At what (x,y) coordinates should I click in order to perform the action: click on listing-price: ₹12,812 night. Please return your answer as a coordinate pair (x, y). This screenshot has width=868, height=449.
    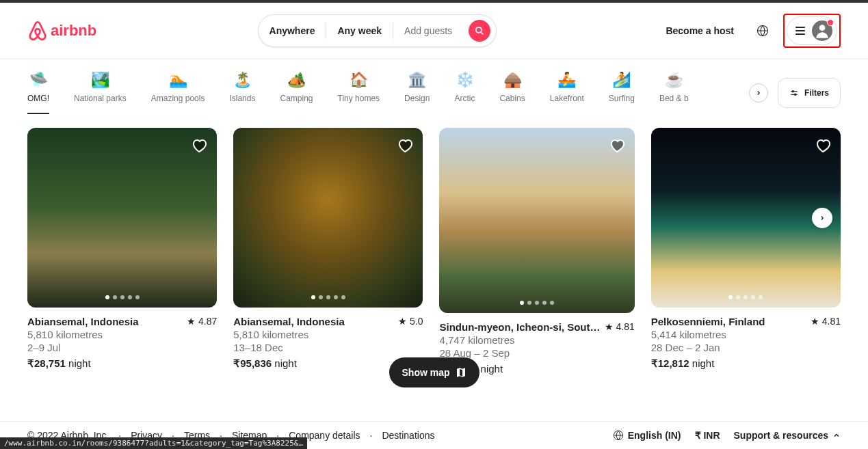
    Looking at the image, I should click on (746, 364).